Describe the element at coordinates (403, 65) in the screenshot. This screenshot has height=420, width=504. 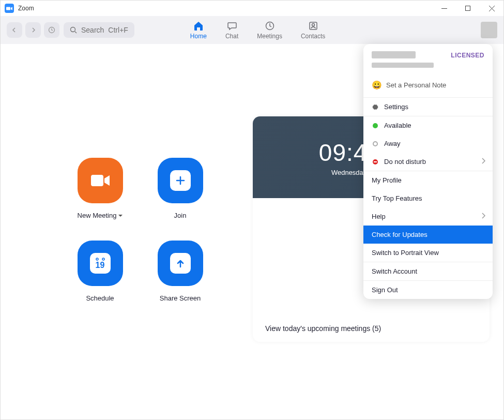
I see `user-email-redacted` at that location.